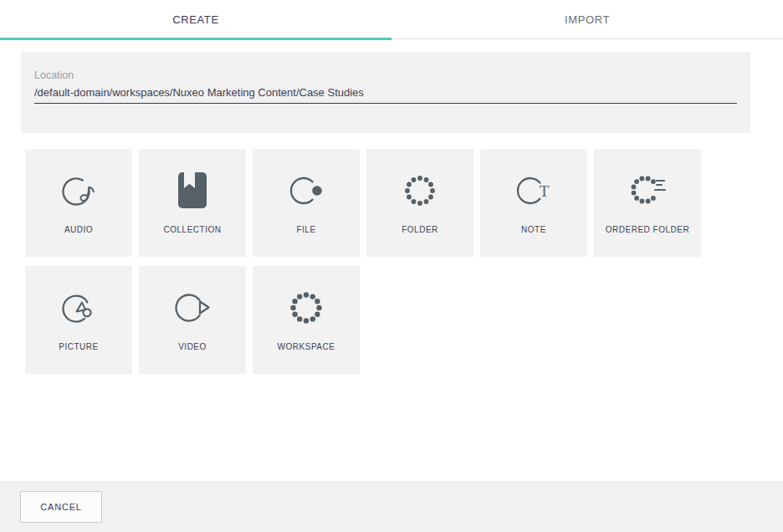 This screenshot has width=783, height=532. What do you see at coordinates (386, 95) in the screenshot?
I see `location-input` at bounding box center [386, 95].